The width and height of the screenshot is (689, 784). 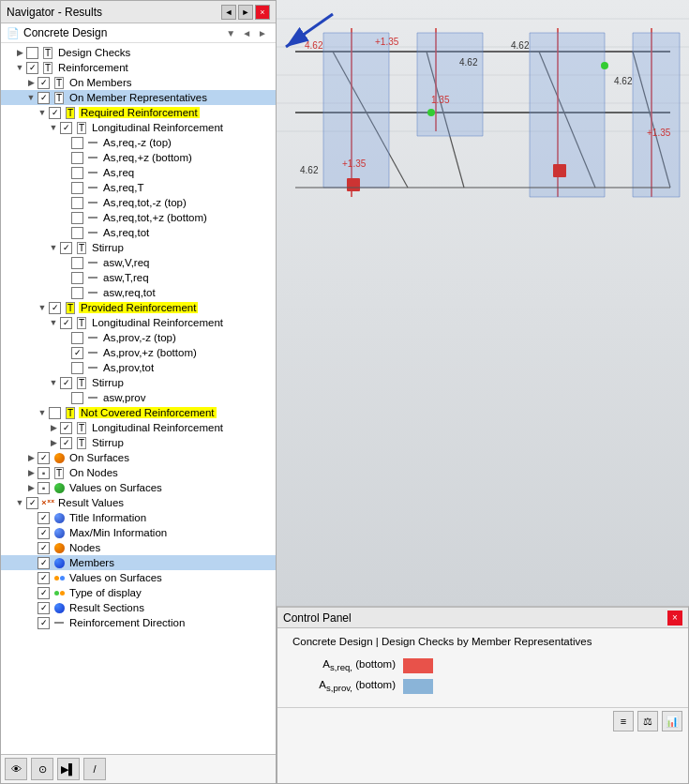 What do you see at coordinates (139, 398) in the screenshot?
I see `tree-item-asw-prov: asw,prov` at bounding box center [139, 398].